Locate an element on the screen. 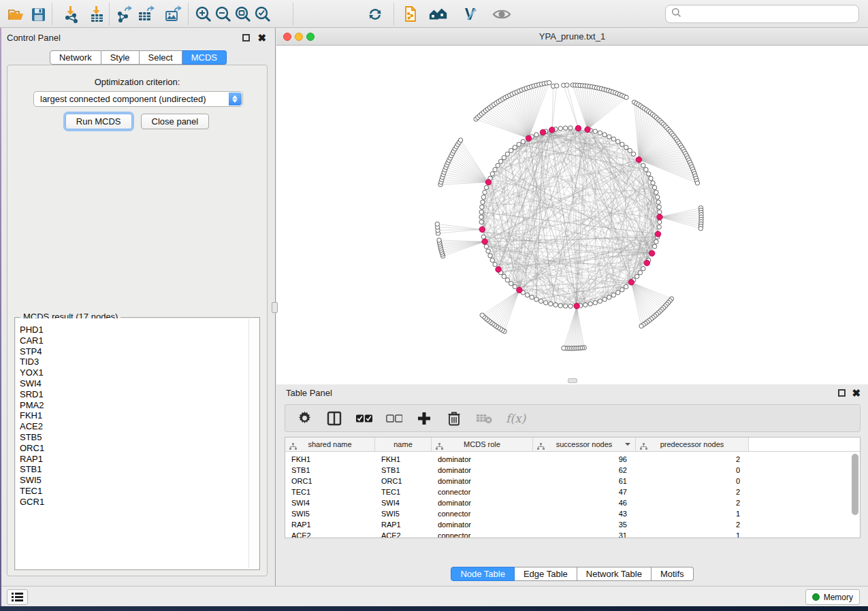 This screenshot has height=611, width=868. graphics-details-toggle-icon is located at coordinates (470, 14).